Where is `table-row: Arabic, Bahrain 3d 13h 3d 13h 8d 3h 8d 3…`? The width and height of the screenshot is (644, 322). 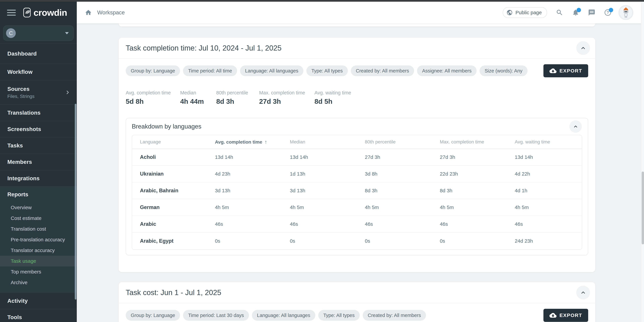 table-row: Arabic, Bahrain 3d 13h 3d 13h 8d 3h 8d 3… is located at coordinates (357, 191).